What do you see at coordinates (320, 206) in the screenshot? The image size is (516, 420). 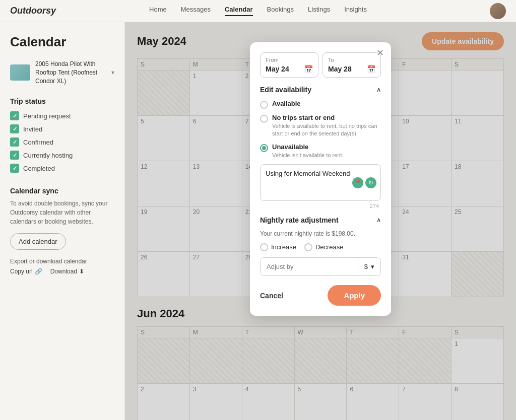 I see `char-count: 274` at bounding box center [320, 206].